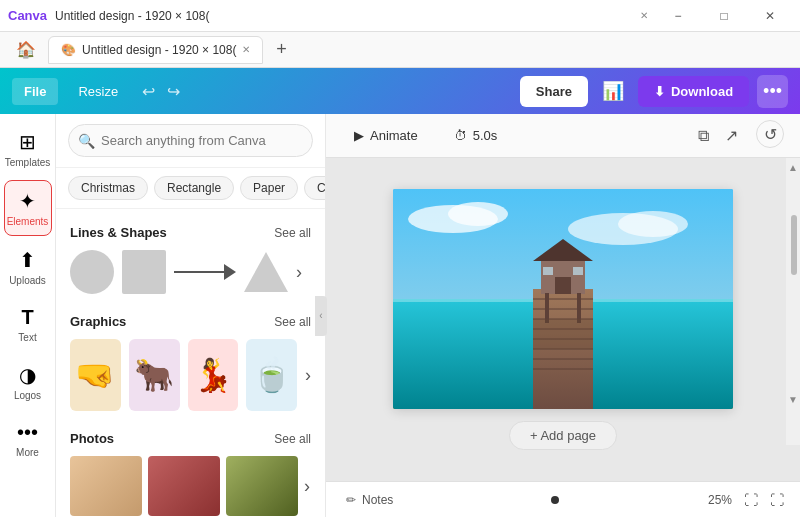  I want to click on clock-icon: ⏱, so click(460, 136).